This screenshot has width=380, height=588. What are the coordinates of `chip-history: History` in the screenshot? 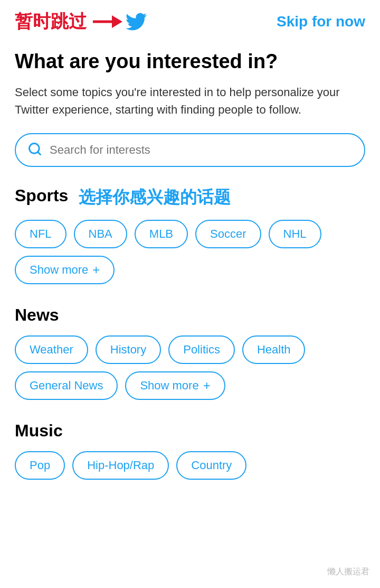 It's located at (128, 350).